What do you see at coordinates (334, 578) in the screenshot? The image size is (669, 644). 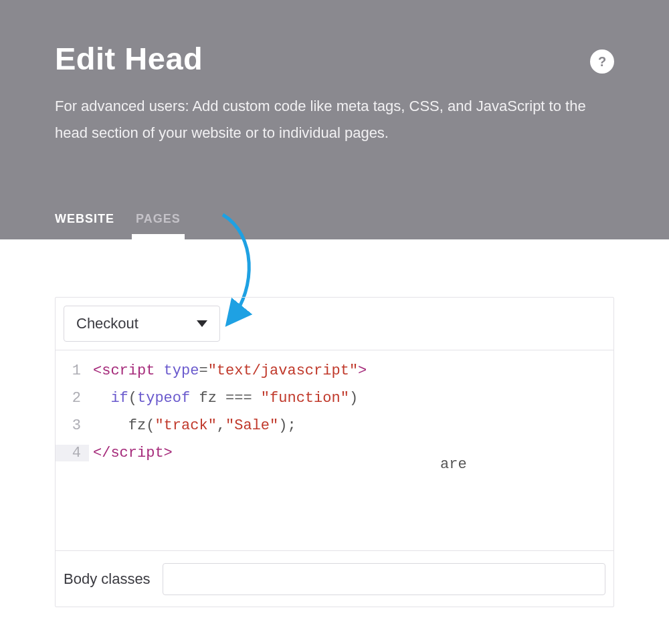 I see `body-classes-row: Body classes` at bounding box center [334, 578].